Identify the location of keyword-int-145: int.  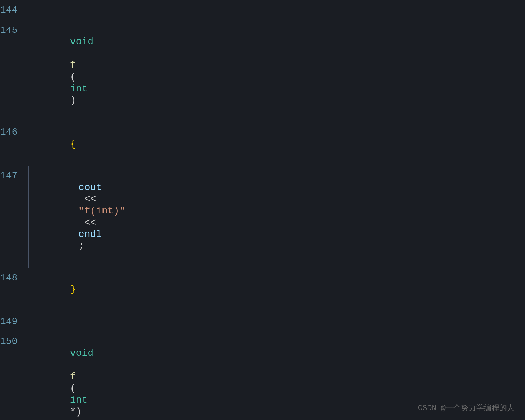
(79, 89).